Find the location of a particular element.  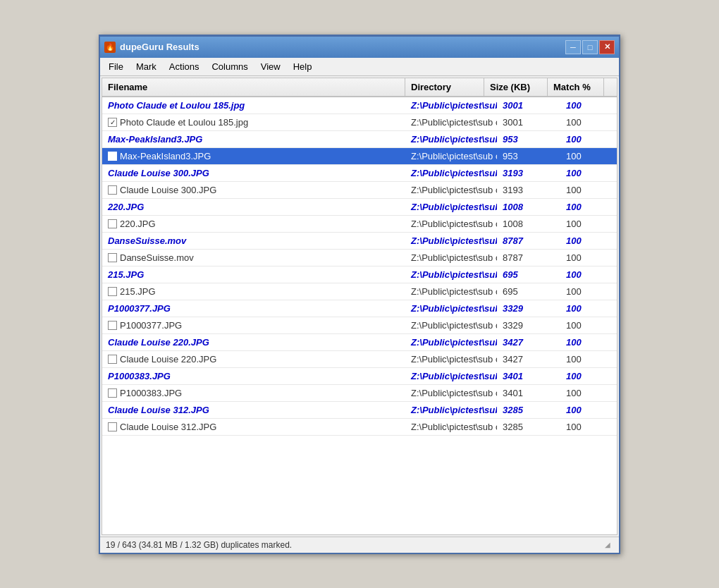

table-row: DanseSuisse.mov Z:\Public\pictest\sub co… is located at coordinates (360, 258).